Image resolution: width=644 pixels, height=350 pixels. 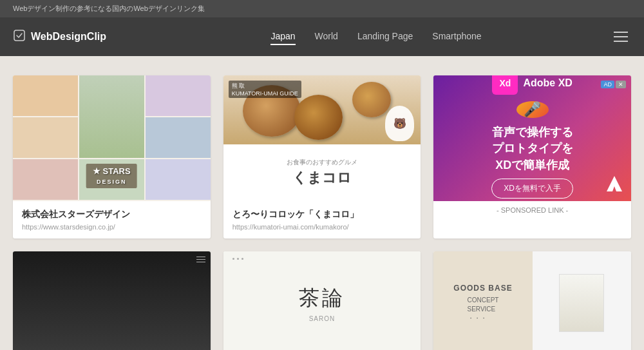 I want to click on header: WebDesignClip Japan World Landing Page S…, so click(x=322, y=37).